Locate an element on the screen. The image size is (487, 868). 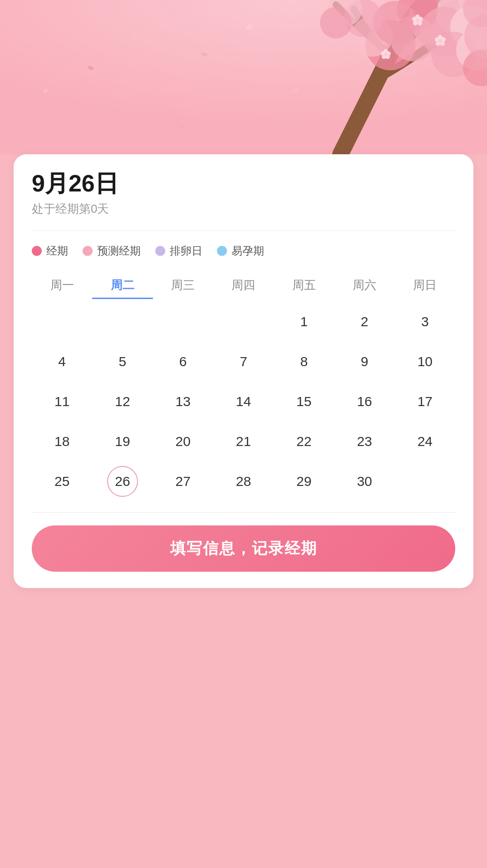
weekday-headers: 周一 周二 周三 周四 周五 周六 周日 is located at coordinates (243, 286).